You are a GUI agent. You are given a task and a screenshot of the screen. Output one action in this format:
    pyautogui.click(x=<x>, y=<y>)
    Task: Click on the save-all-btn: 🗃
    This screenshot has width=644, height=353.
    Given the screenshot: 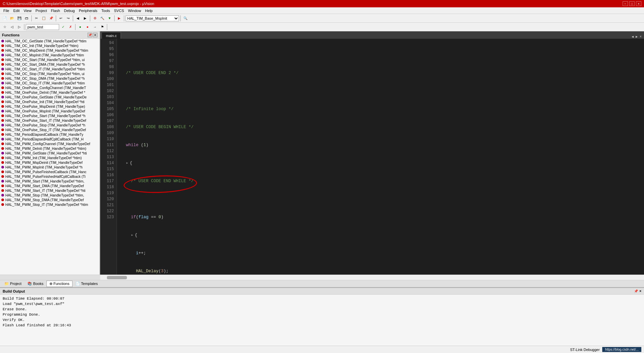 What is the action you would take?
    pyautogui.click(x=27, y=18)
    